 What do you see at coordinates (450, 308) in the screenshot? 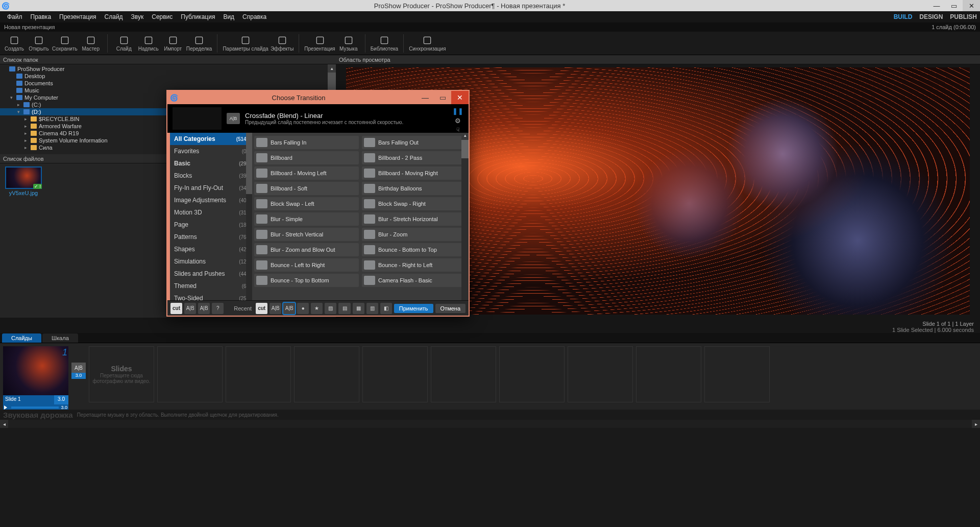
I see `cancel-button: Отмена` at bounding box center [450, 308].